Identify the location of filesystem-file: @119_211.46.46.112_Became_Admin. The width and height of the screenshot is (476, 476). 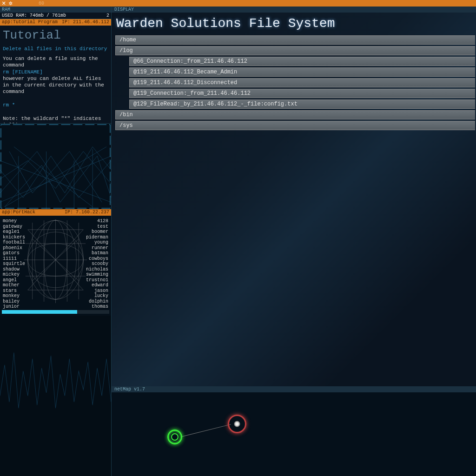
(302, 72).